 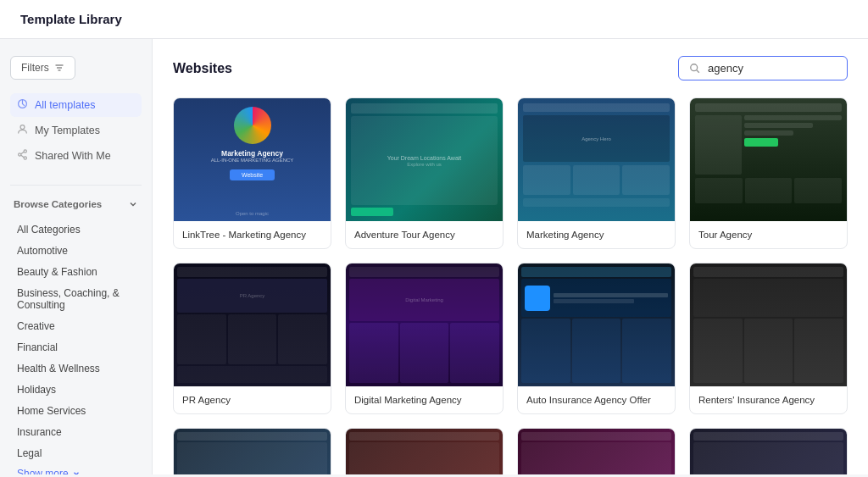 What do you see at coordinates (22, 105) in the screenshot?
I see `grid-icon` at bounding box center [22, 105].